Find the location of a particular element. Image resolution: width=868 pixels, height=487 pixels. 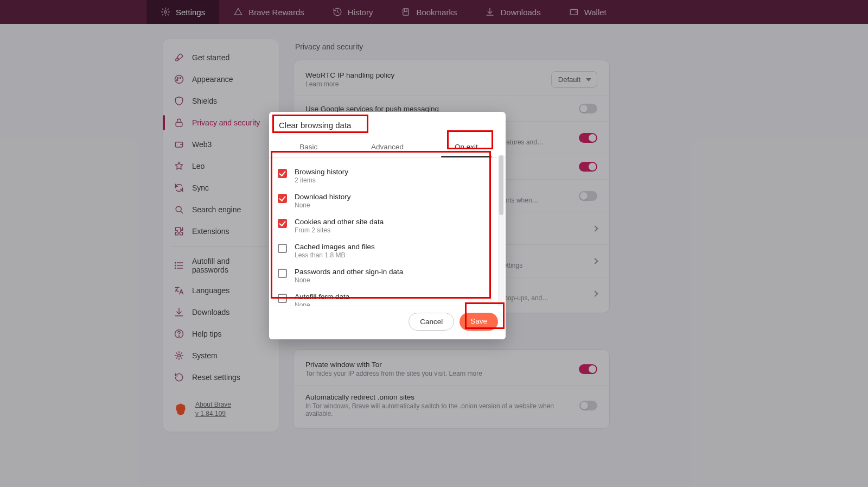

clear-option: Cached images and files Less than 1.8 MB is located at coordinates (388, 251).